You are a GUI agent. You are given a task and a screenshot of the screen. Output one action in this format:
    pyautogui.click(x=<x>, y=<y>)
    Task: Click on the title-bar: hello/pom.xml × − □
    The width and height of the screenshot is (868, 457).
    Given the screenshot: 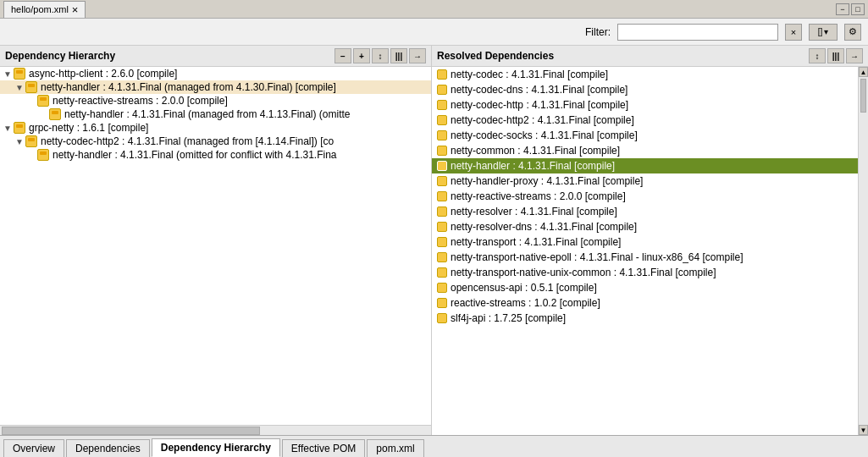 What is the action you would take?
    pyautogui.click(x=434, y=9)
    